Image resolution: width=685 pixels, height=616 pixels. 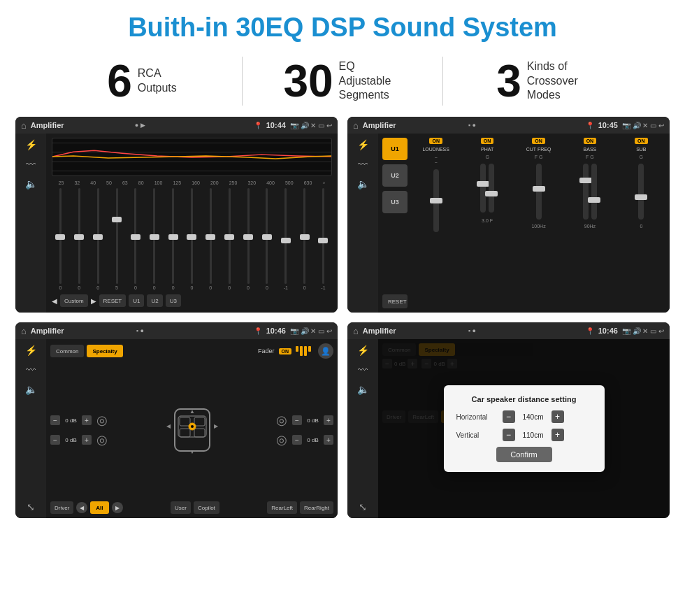 I want to click on home-icon-3: ⌂, so click(x=24, y=331).